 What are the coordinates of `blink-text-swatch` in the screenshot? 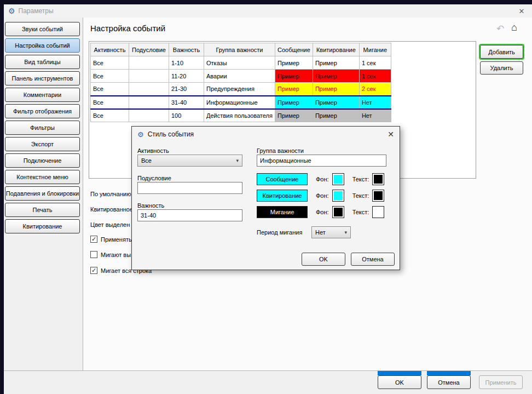 It's located at (378, 212).